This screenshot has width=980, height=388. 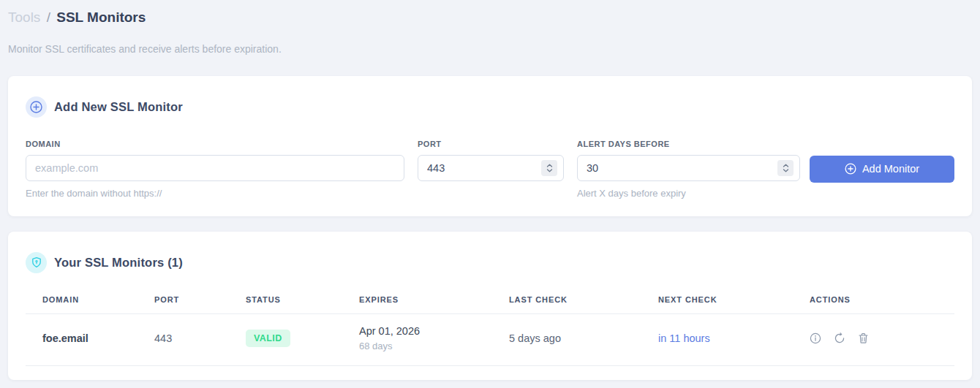 I want to click on row-actions, so click(x=882, y=338).